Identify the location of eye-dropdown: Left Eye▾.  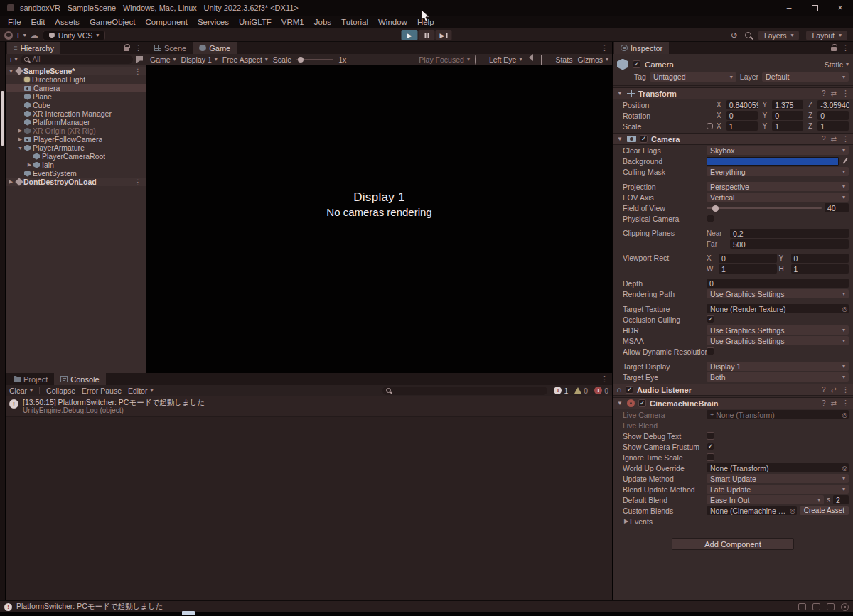
(506, 60).